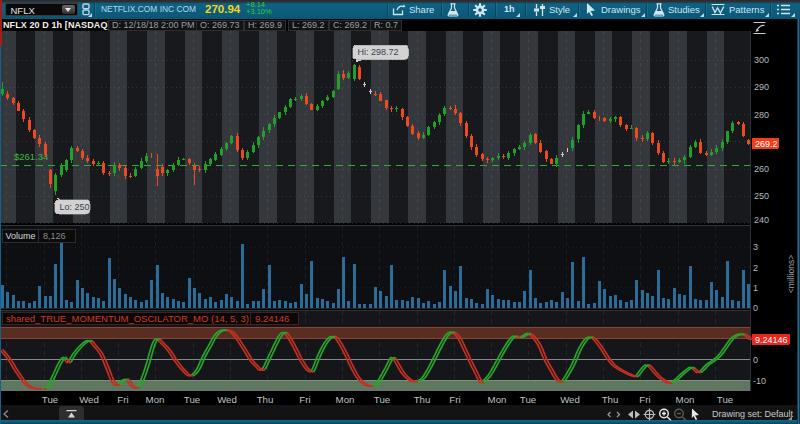 The image size is (800, 424). Describe the element at coordinates (756, 288) in the screenshot. I see `svg-text: 1` at that location.